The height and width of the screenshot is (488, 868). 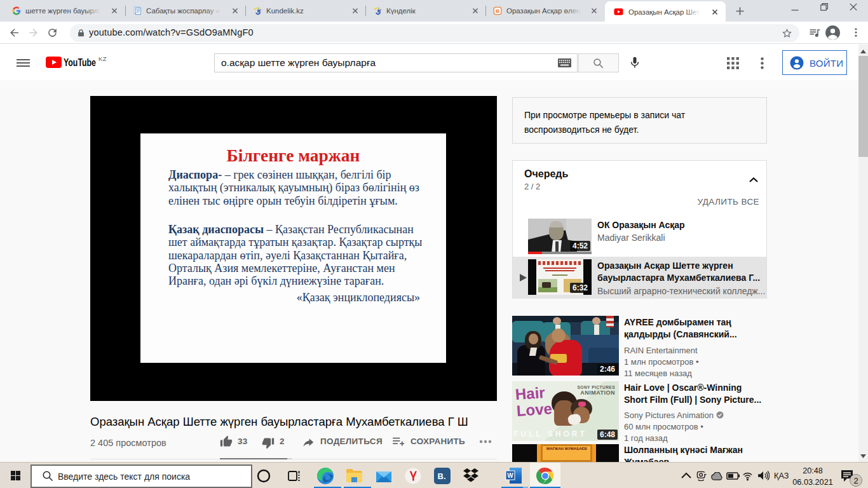 What do you see at coordinates (510, 475) in the screenshot?
I see `svg-text: W` at bounding box center [510, 475].